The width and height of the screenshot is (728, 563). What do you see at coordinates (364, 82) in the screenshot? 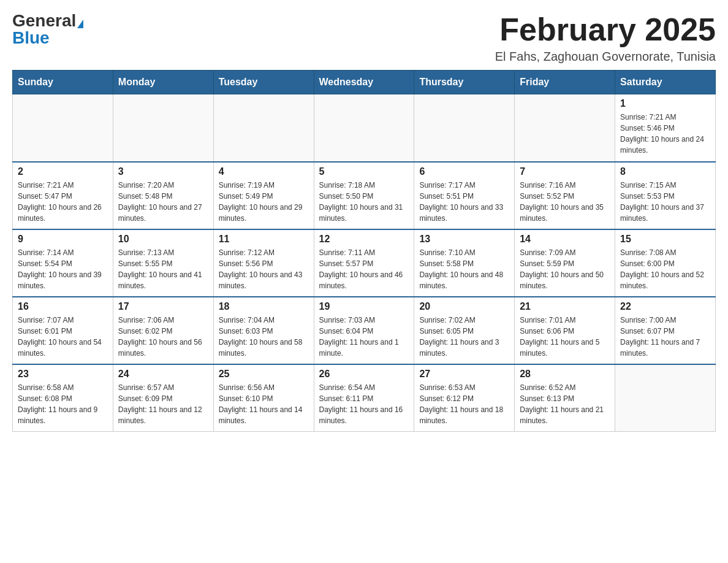
I see `calendar-header-row: SundayMondayTuesdayWednesdayThursdayFrid…` at bounding box center [364, 82].